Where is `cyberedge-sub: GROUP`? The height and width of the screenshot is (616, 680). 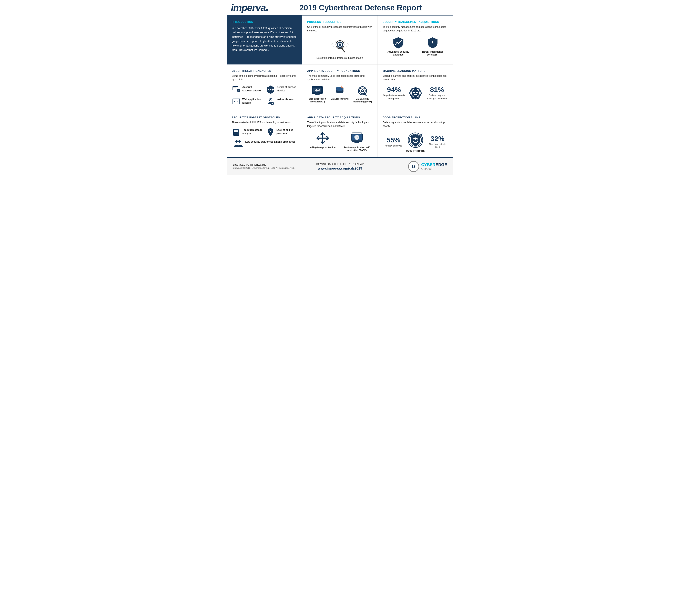 cyberedge-sub: GROUP is located at coordinates (428, 169).